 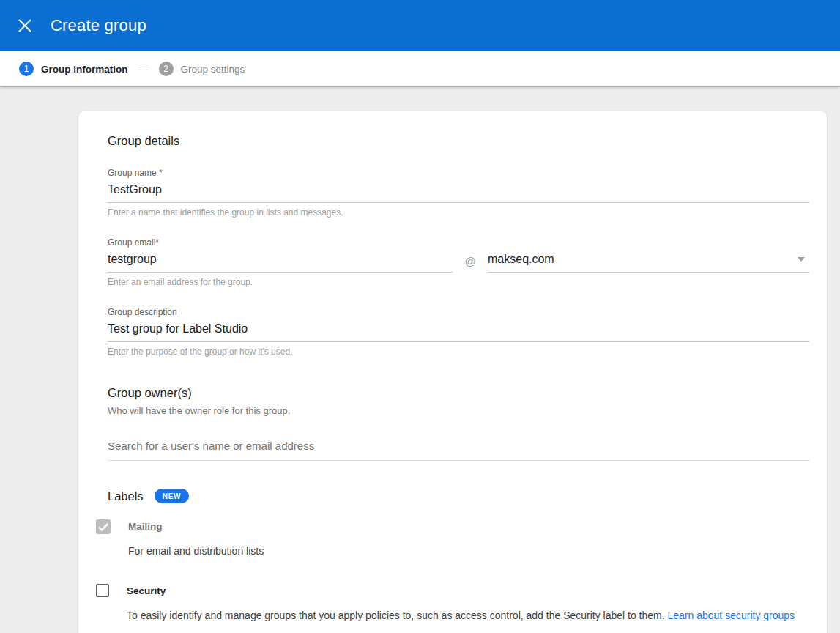 I want to click on step-2-label: Group settings, so click(x=213, y=69).